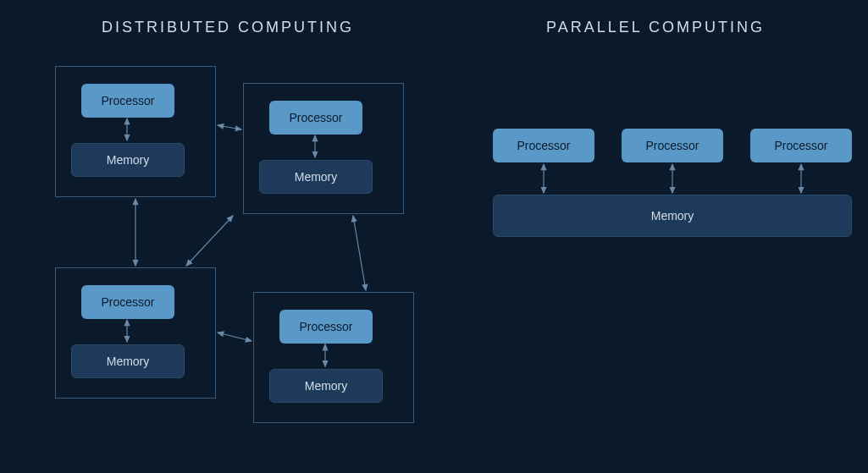 This screenshot has height=473, width=868. I want to click on parallel-memory: Memory, so click(672, 216).